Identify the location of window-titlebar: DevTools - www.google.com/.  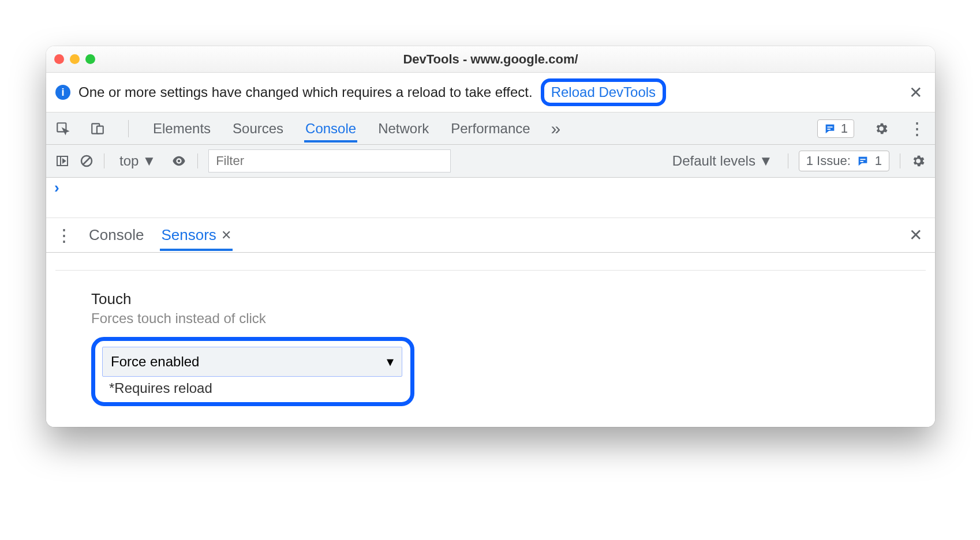
(491, 59).